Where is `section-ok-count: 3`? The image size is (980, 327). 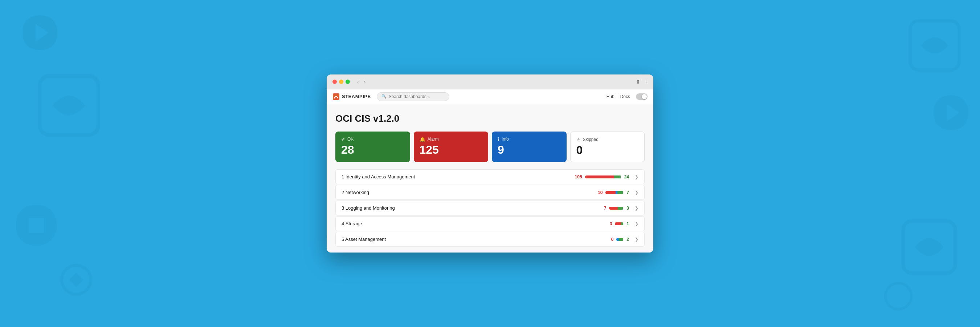 section-ok-count: 3 is located at coordinates (628, 208).